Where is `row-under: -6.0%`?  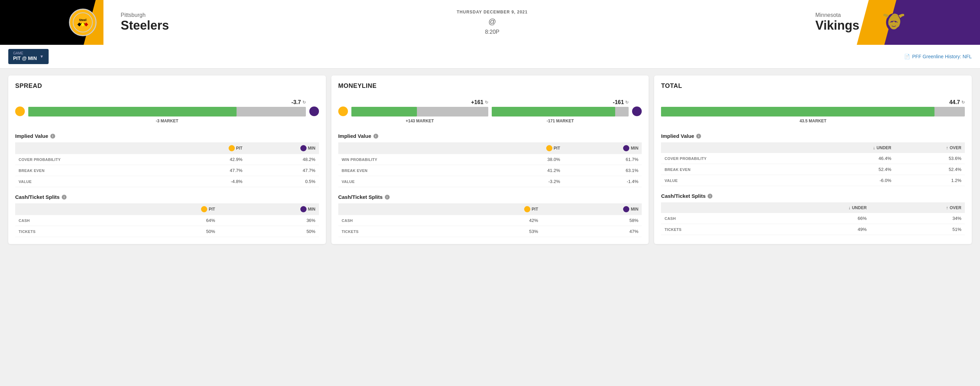 row-under: -6.0% is located at coordinates (855, 180).